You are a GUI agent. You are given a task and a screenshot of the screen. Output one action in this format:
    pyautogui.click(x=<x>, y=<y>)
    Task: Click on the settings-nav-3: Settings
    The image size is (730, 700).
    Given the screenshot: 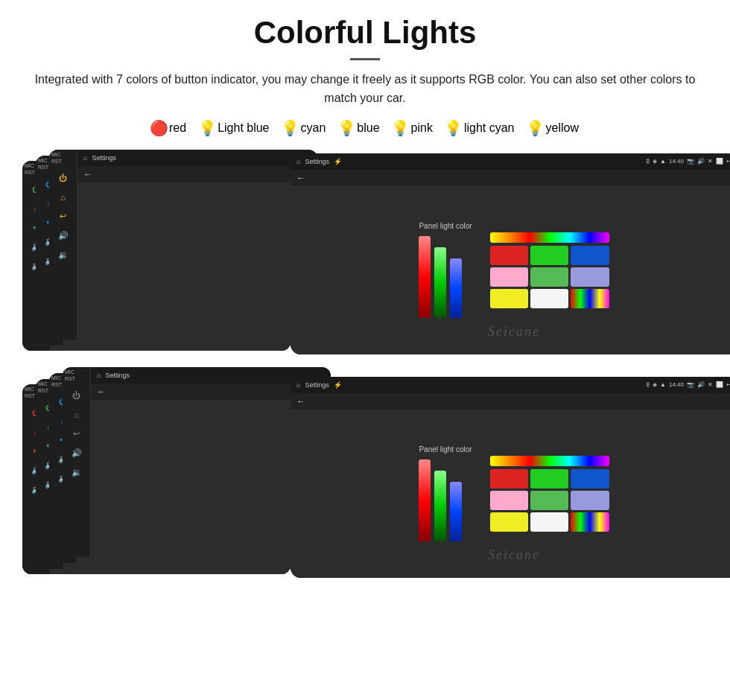 What is the action you would take?
    pyautogui.click(x=104, y=158)
    